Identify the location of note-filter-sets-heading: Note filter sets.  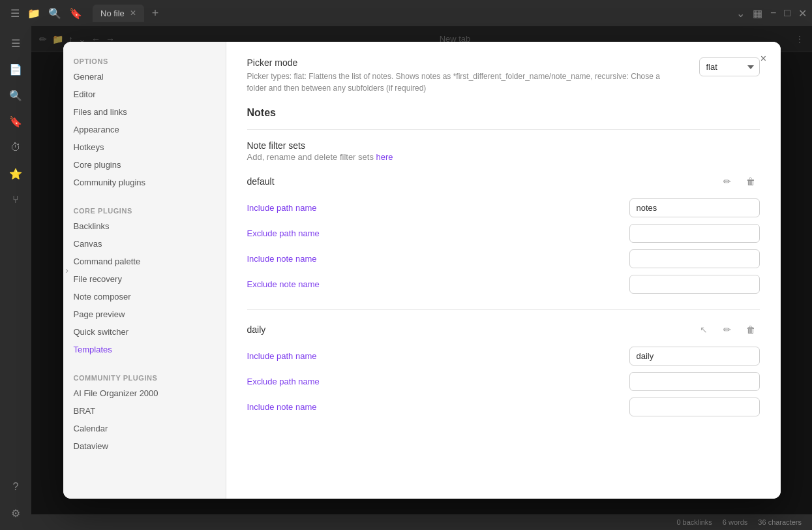
(504, 146).